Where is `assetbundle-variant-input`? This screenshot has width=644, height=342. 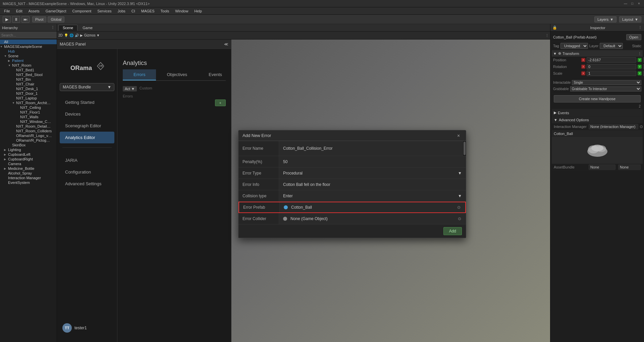
assetbundle-variant-input is located at coordinates (629, 167).